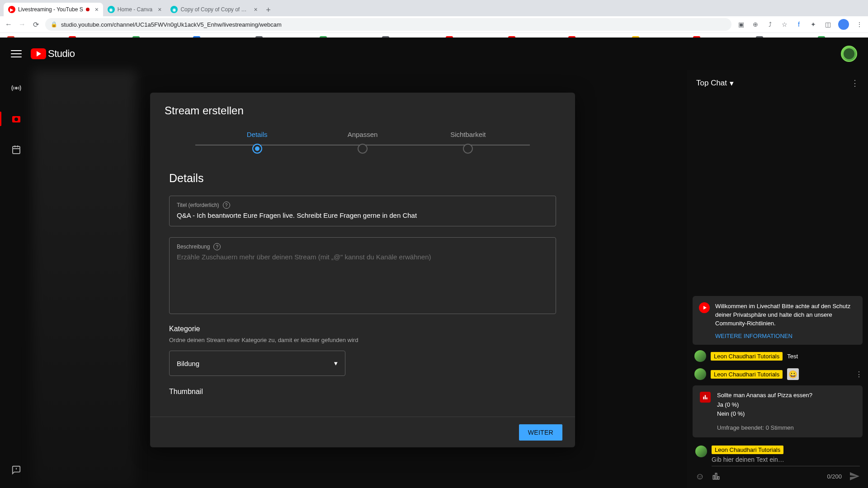  What do you see at coordinates (174, 9) in the screenshot?
I see `canva-favicon: ◉` at bounding box center [174, 9].